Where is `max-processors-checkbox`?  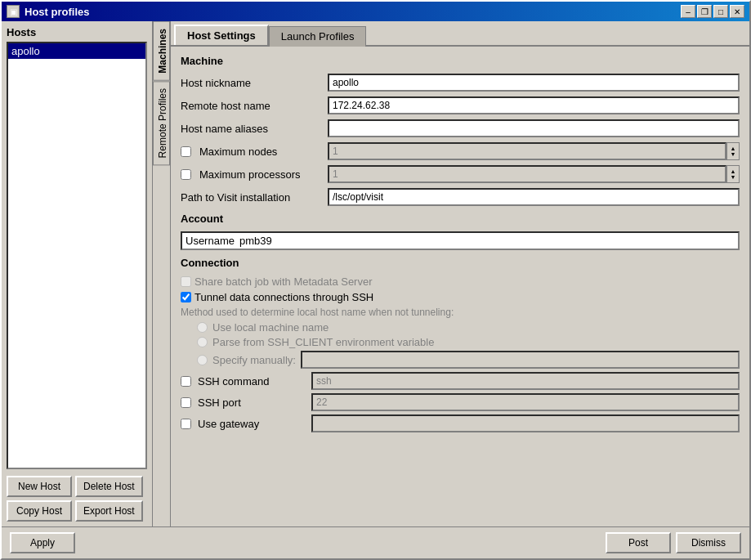
max-processors-checkbox is located at coordinates (186, 175).